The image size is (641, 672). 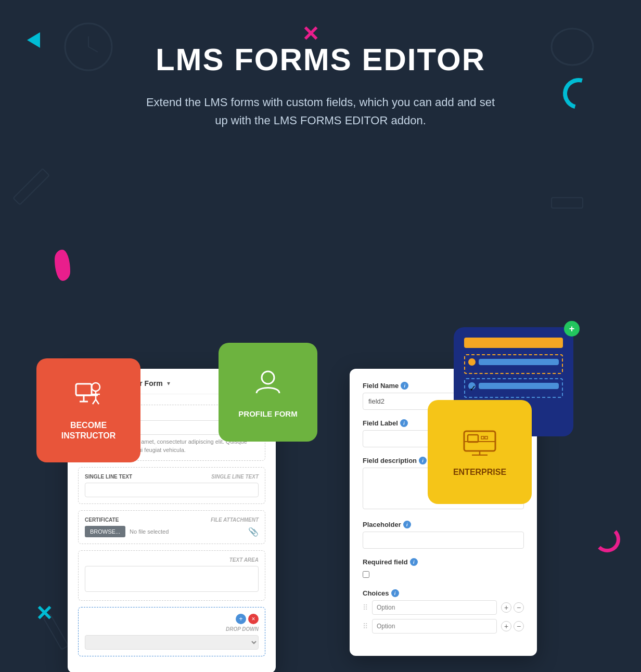 I want to click on required-checkbox, so click(x=366, y=574).